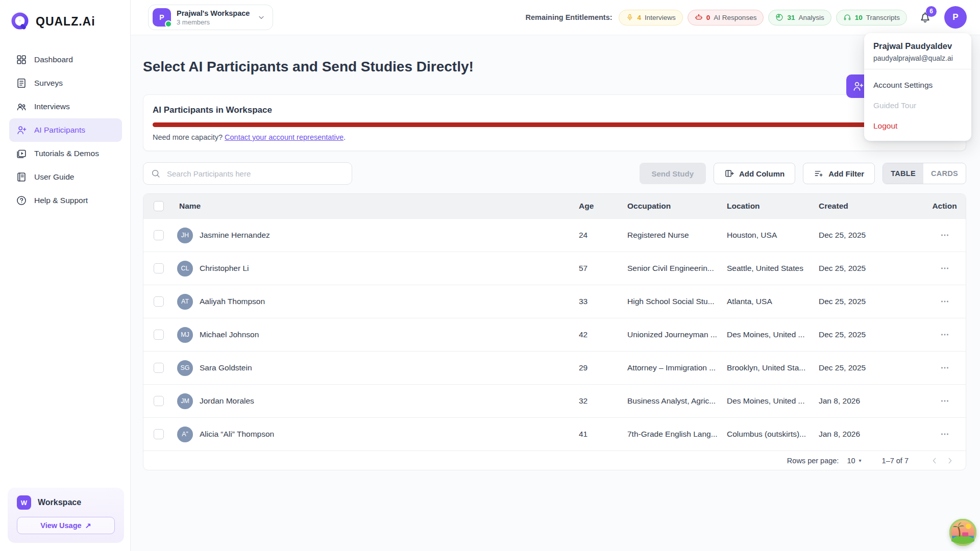 The image size is (980, 551). Describe the element at coordinates (374, 368) in the screenshot. I see `cell-name: SG Sara Goldstein` at that location.